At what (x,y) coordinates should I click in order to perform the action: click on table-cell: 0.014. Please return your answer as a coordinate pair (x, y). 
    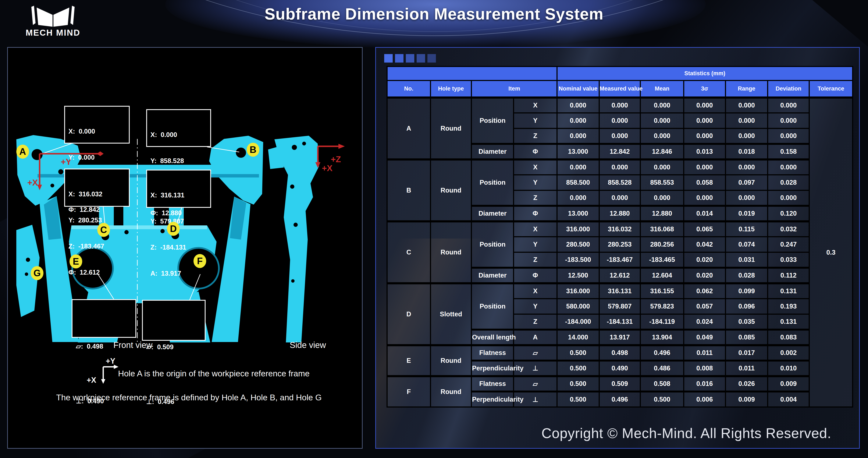
    Looking at the image, I should click on (705, 213).